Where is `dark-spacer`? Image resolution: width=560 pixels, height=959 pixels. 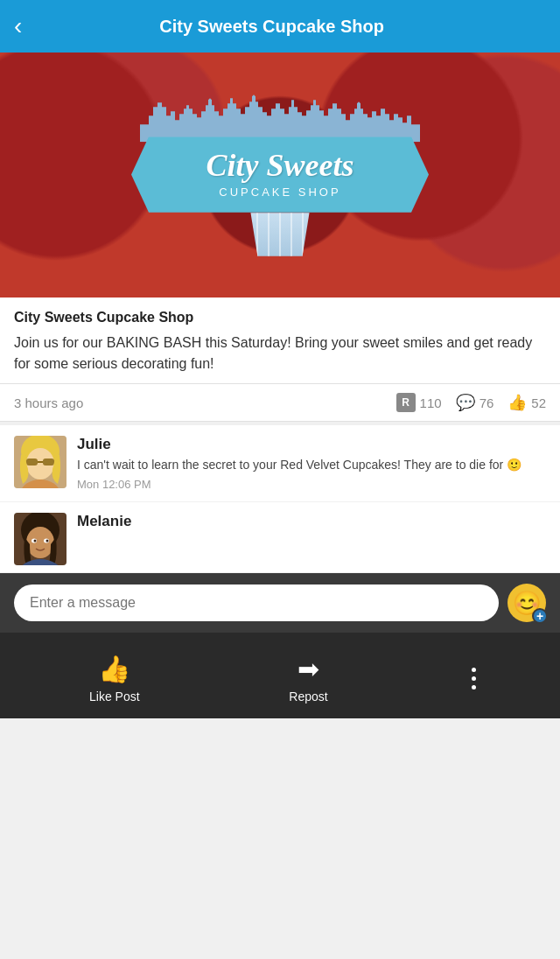
dark-spacer is located at coordinates (280, 636).